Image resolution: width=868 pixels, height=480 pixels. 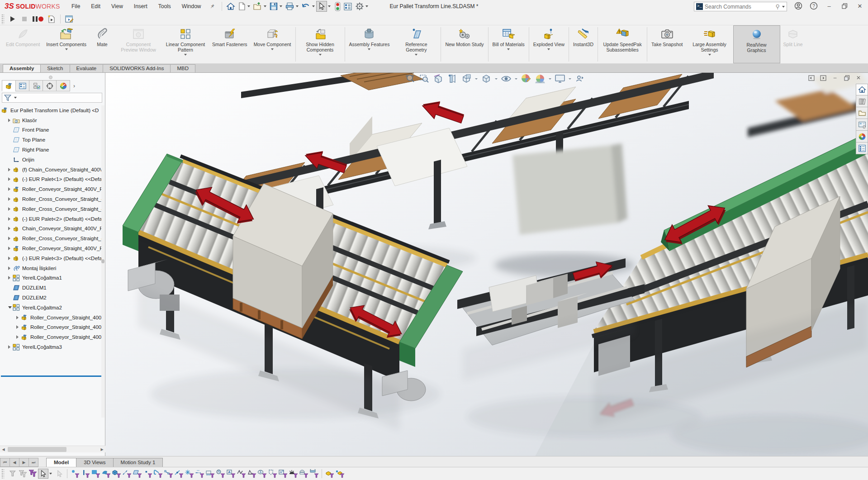 I want to click on ribbon-move-component: Move Component, so click(x=272, y=44).